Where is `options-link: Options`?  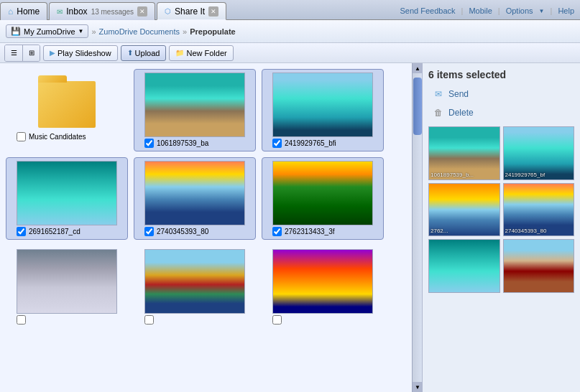 options-link: Options is located at coordinates (520, 11).